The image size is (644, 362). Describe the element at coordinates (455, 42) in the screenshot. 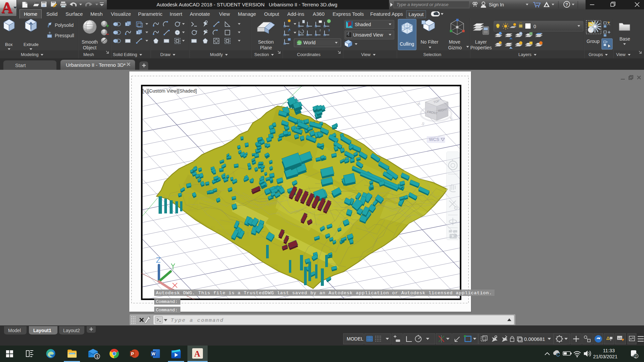

I see `svg-text: Move` at that location.